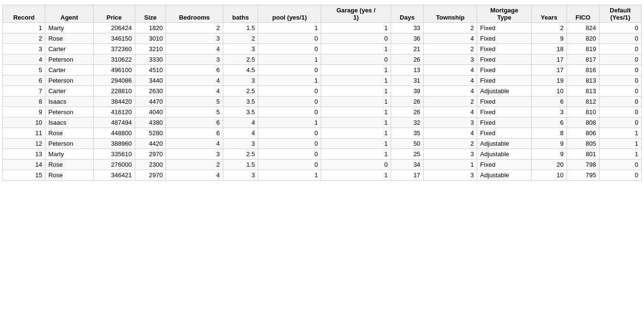  Describe the element at coordinates (407, 133) in the screenshot. I see `table-cell: 35` at that location.